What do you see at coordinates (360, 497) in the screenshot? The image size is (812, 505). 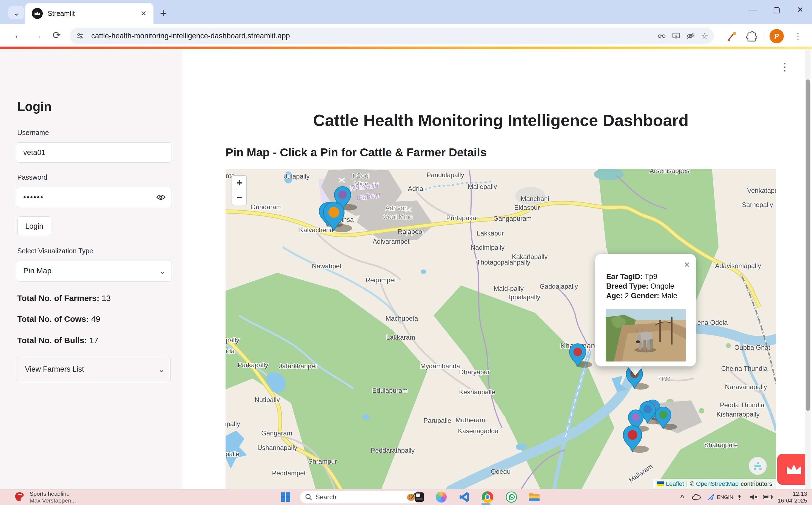 I see `taskbar-search: Search` at bounding box center [360, 497].